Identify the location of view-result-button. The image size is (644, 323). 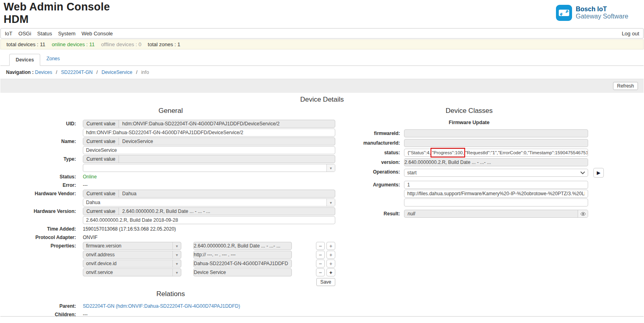
(583, 214).